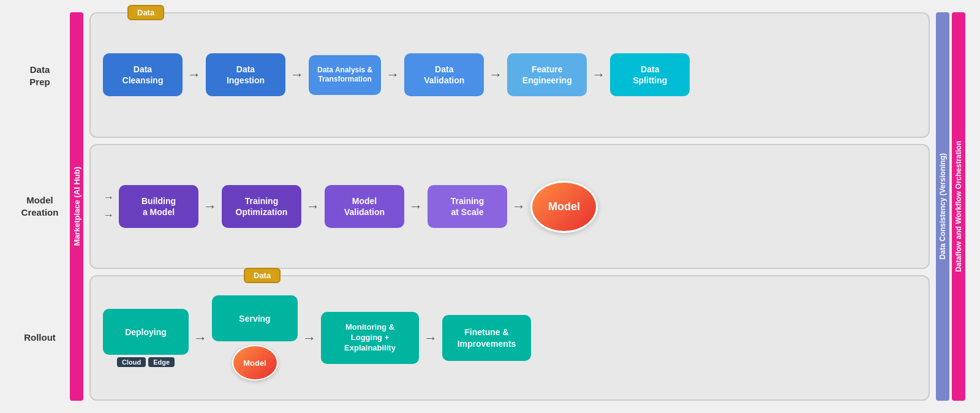  I want to click on step-feature-engineering: FeatureEngineering, so click(547, 75).